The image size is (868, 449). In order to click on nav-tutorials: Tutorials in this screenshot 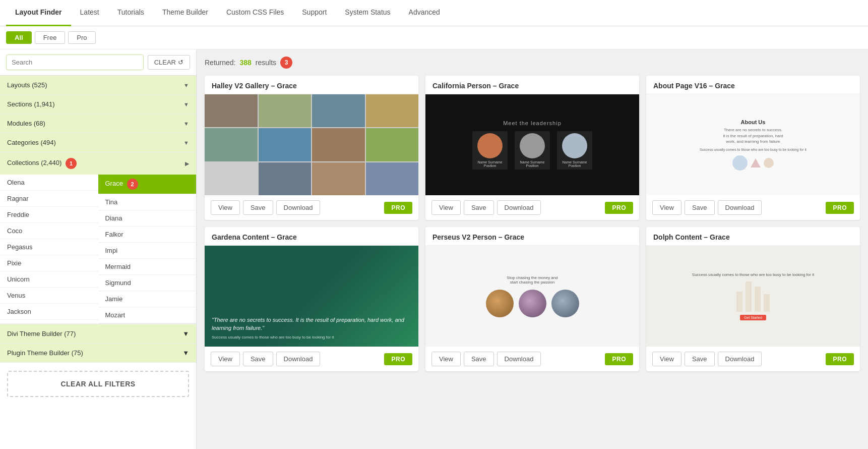, I will do `click(131, 13)`.